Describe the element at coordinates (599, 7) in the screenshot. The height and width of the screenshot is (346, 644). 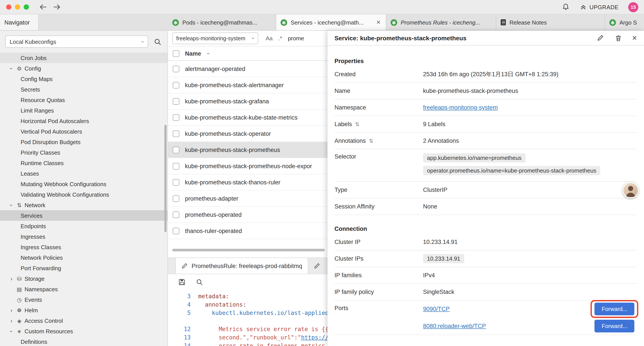
I see `upgrade-button: UPGRADE` at that location.